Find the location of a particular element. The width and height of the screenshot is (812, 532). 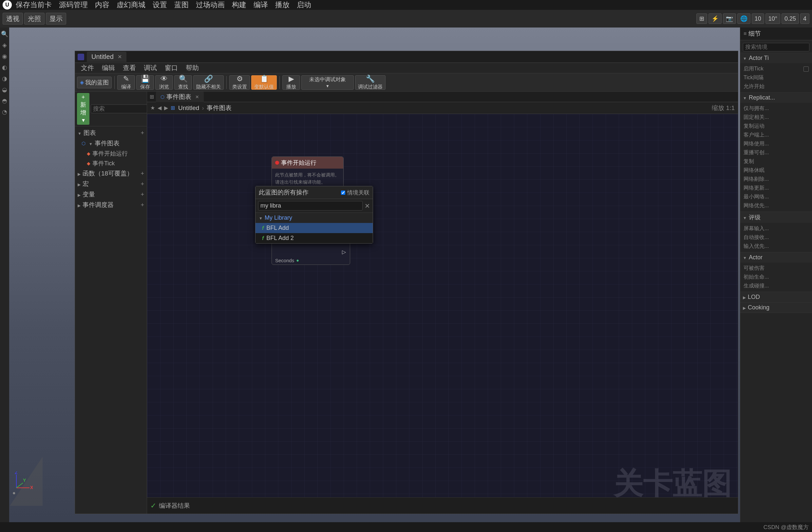

menu-save: 保存当前卡 is located at coordinates (33, 5).